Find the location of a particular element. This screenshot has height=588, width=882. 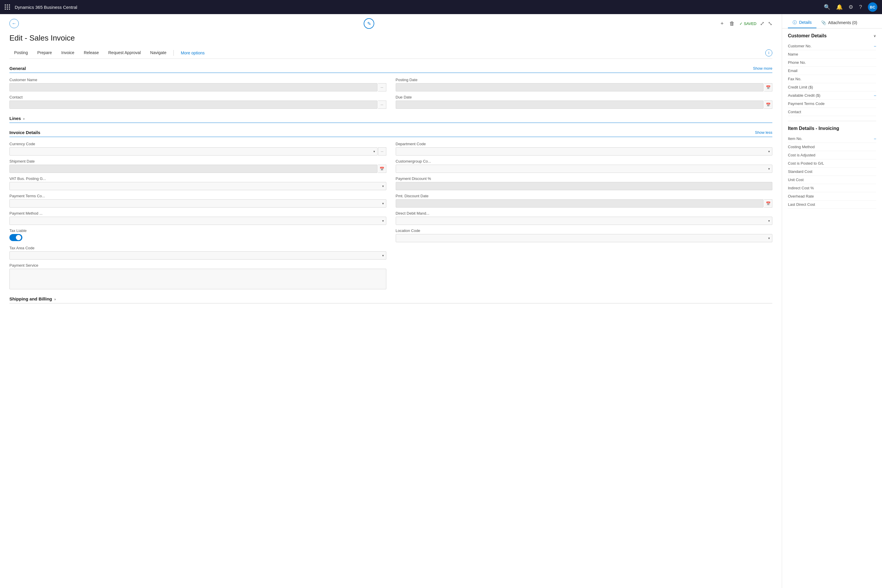

shipment-date-calendar: 📅 is located at coordinates (382, 169).